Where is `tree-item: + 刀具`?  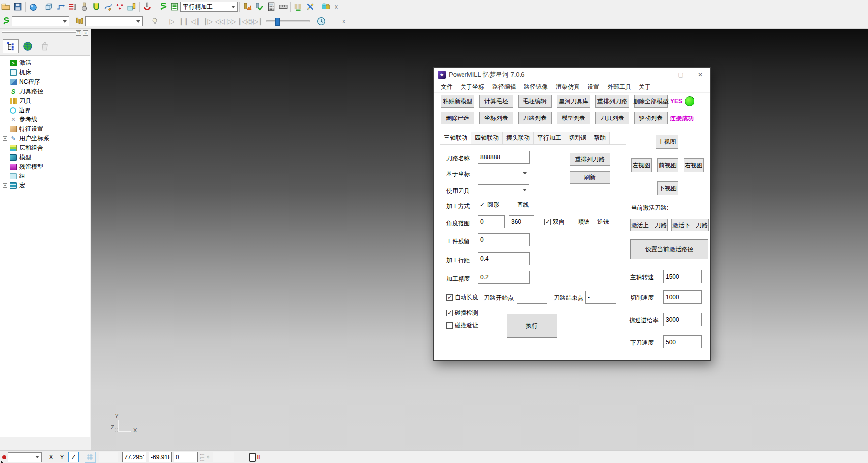 tree-item: + 刀具 is located at coordinates (46, 101).